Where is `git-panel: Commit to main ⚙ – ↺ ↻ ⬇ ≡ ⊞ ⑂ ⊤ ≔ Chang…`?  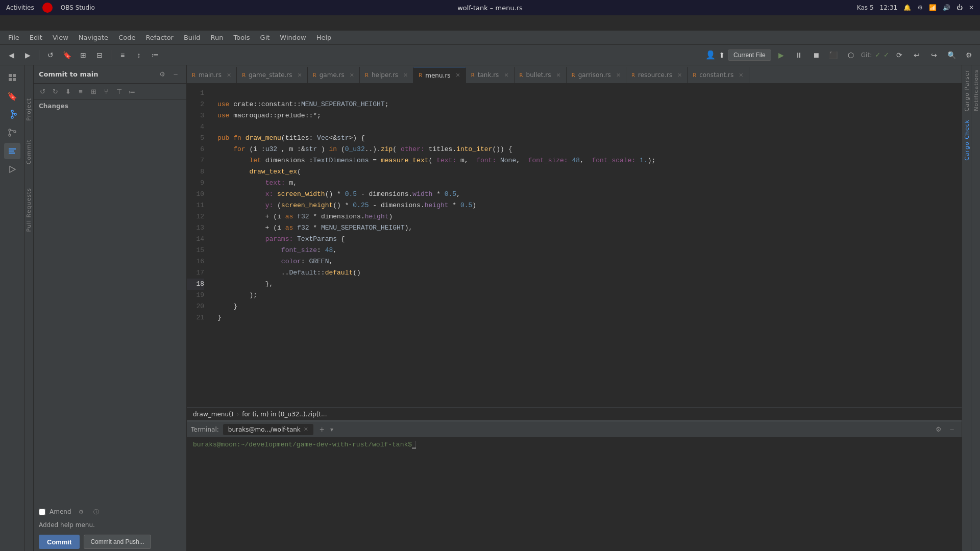 git-panel: Commit to main ⚙ – ↺ ↻ ⬇ ≡ ⊞ ⑂ ⊤ ≔ Chang… is located at coordinates (110, 308).